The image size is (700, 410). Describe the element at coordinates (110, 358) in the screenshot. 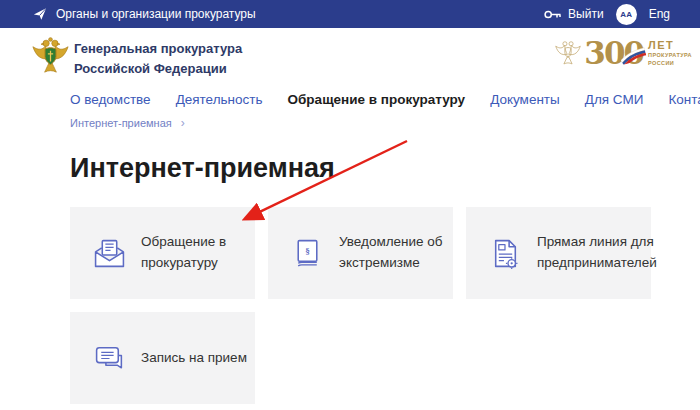

I see `chat-icon` at that location.